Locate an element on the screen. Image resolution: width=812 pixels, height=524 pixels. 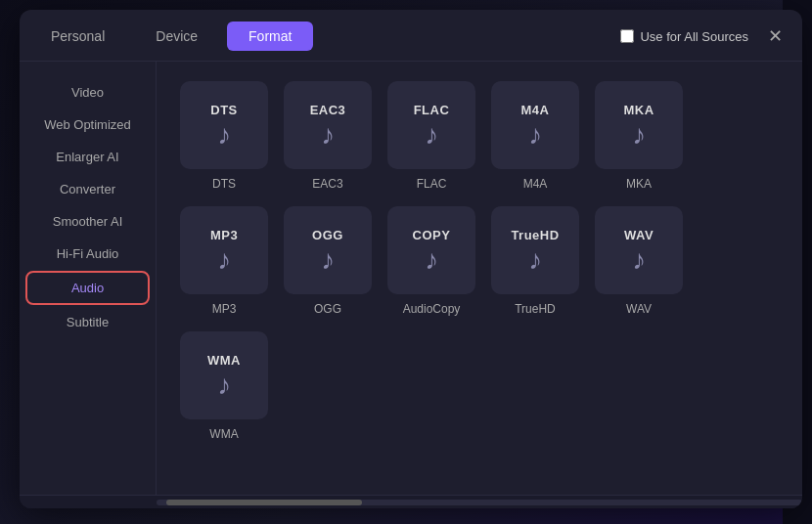
format-tile-eac3: EAC3♪ is located at coordinates (328, 125).